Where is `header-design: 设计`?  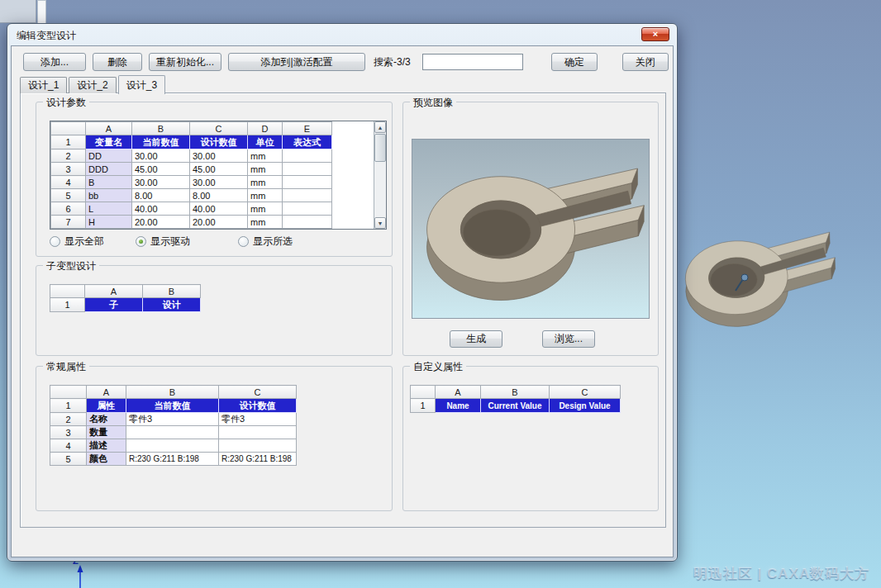
header-design: 设计 is located at coordinates (172, 306).